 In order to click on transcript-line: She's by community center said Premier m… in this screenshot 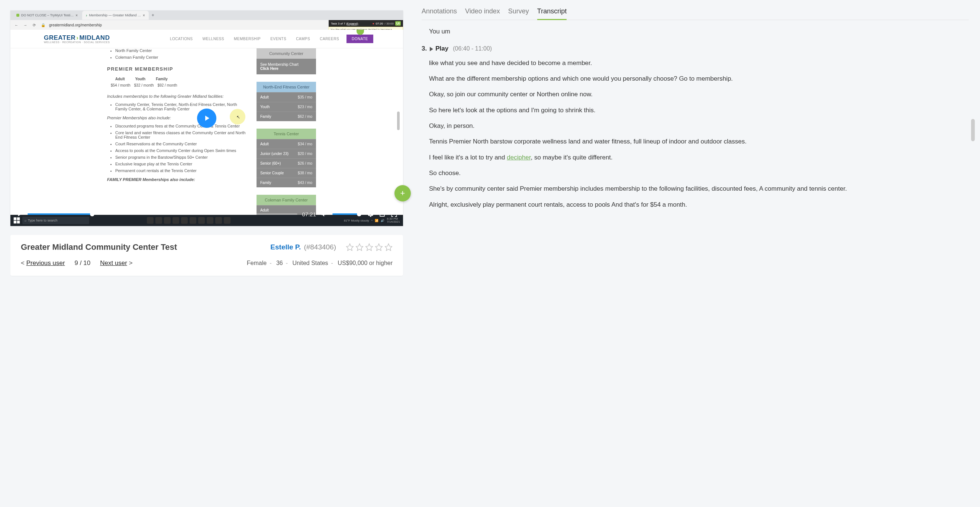, I will do `click(696, 189)`.